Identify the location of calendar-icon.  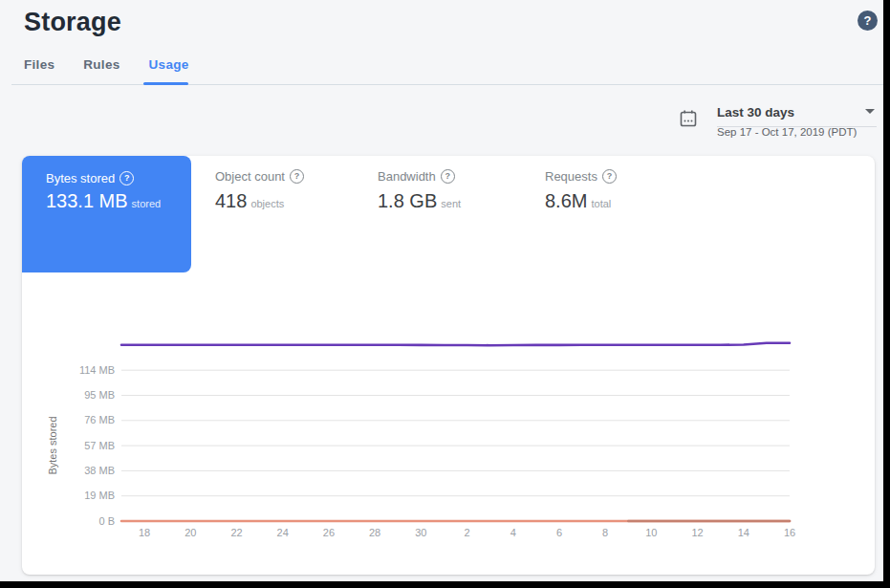
(688, 119).